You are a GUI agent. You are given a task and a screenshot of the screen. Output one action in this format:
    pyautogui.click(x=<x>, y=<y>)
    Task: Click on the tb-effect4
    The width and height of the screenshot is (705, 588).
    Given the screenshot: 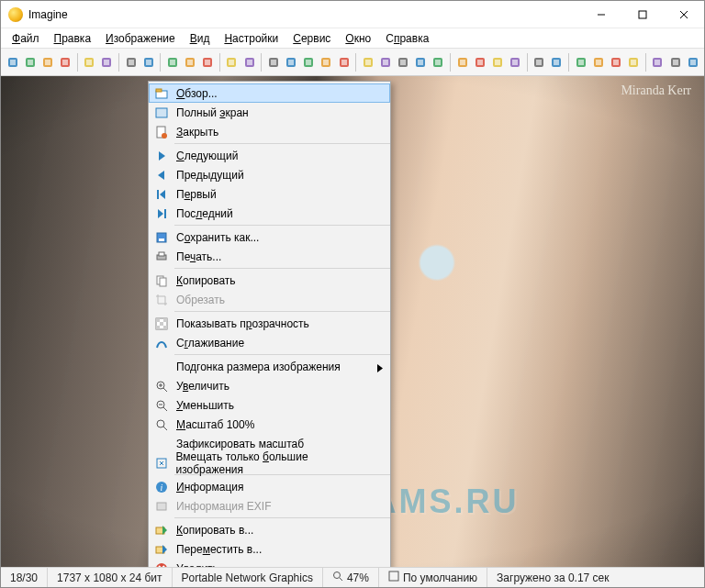 What is the action you would take?
    pyautogui.click(x=386, y=62)
    